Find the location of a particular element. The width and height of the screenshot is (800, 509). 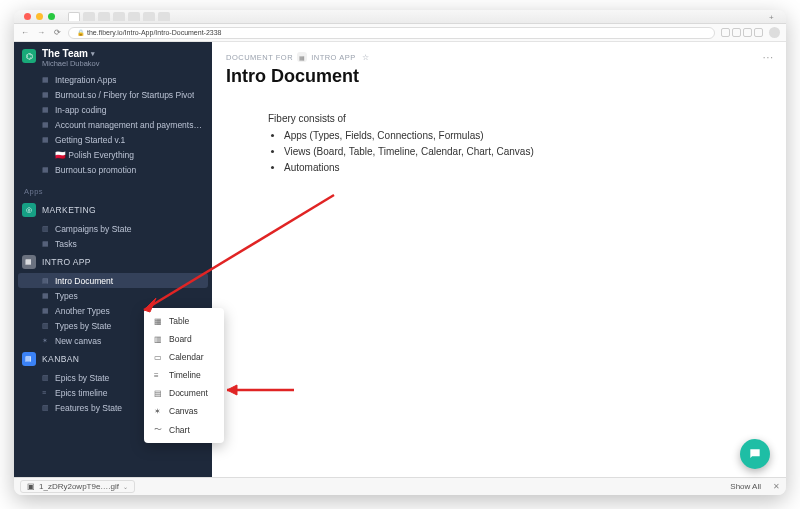

back-button: ← is located at coordinates (25, 32).